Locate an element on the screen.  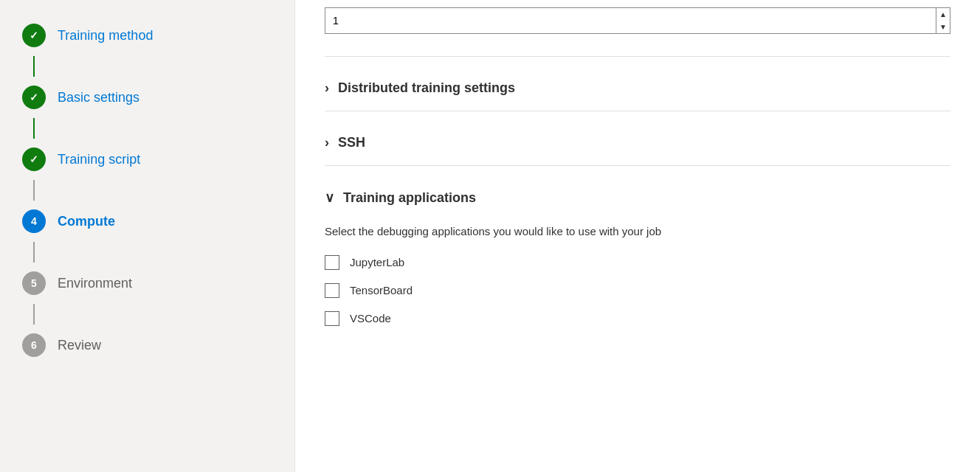
section-distributed-training: ›Distributed training settings is located at coordinates (638, 80).